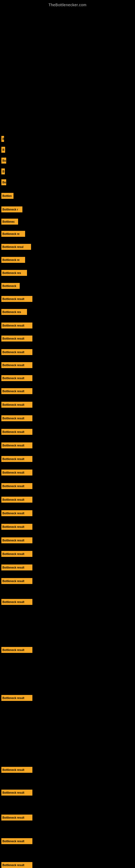 This screenshot has width=135, height=868. What do you see at coordinates (7, 196) in the screenshot?
I see `bar-row: Bottlen` at bounding box center [7, 196].